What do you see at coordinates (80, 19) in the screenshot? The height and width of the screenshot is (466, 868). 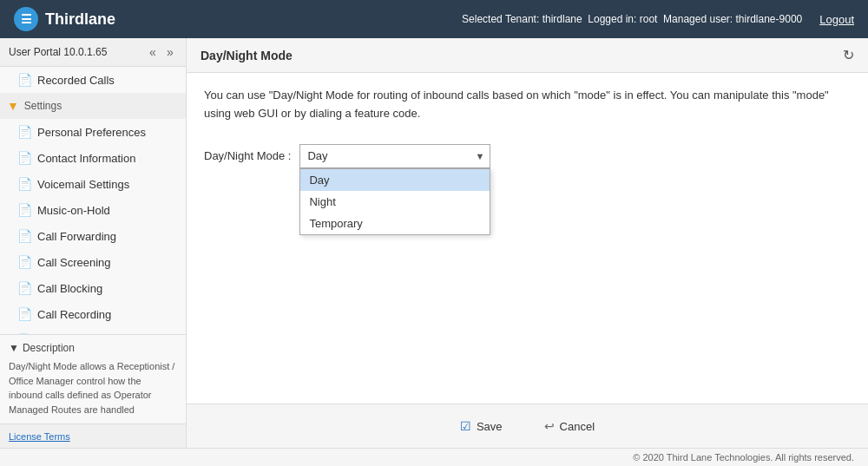 I see `app-name: Thirdlane` at bounding box center [80, 19].